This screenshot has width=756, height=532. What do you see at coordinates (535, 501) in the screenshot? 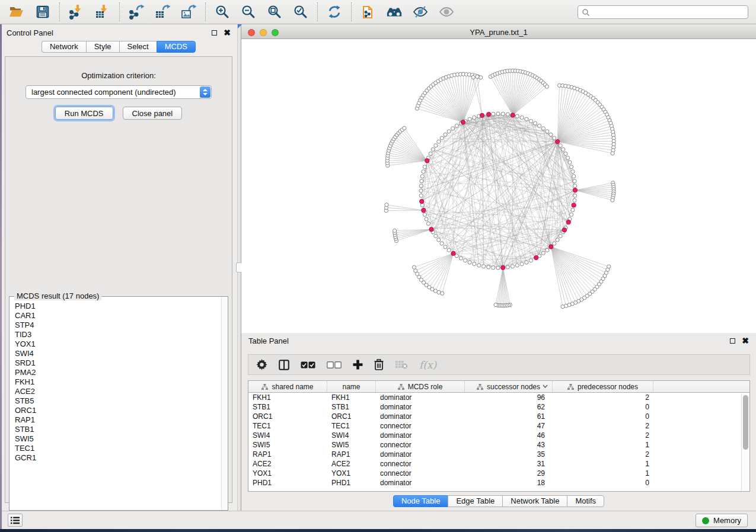
I see `tab-network-table: Network Table` at bounding box center [535, 501].